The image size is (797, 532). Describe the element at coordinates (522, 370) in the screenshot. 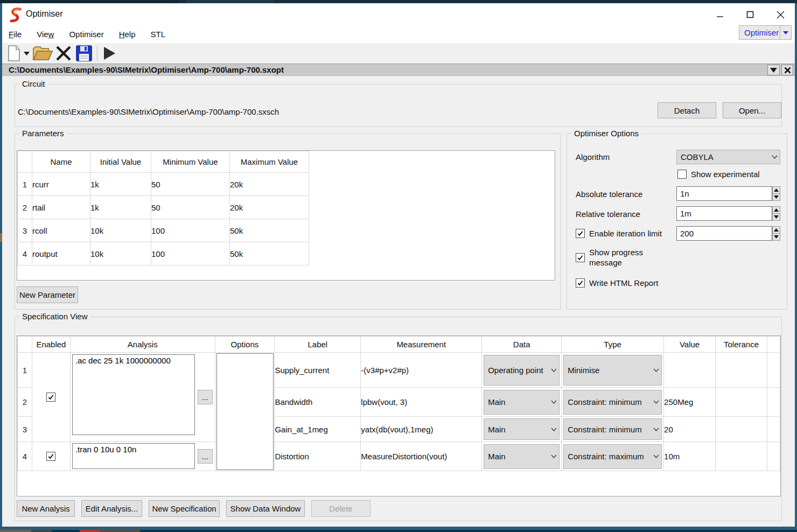

I see `spec-data-cell: Operating point` at that location.